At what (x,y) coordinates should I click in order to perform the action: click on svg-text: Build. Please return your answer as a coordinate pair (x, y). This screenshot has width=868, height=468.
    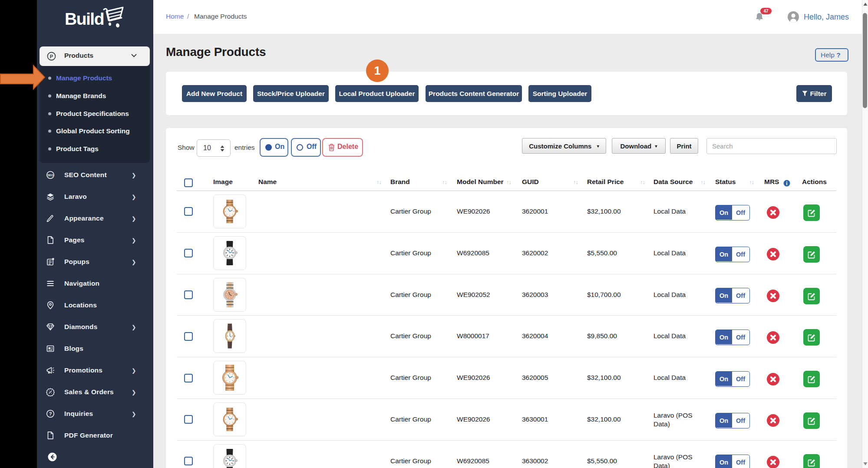
    Looking at the image, I should click on (84, 19).